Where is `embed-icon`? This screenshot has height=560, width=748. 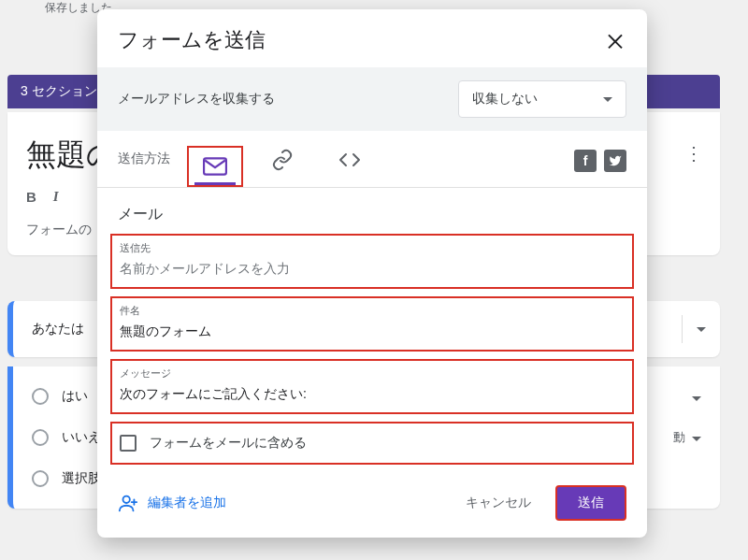 embed-icon is located at coordinates (350, 160).